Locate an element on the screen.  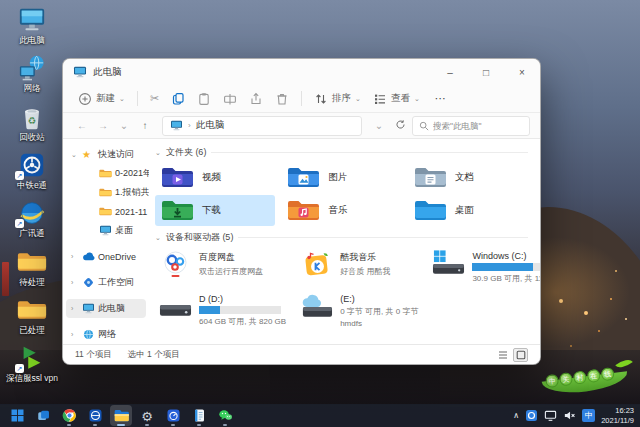
hidden-icons-button: ∧ is located at coordinates (516, 416).